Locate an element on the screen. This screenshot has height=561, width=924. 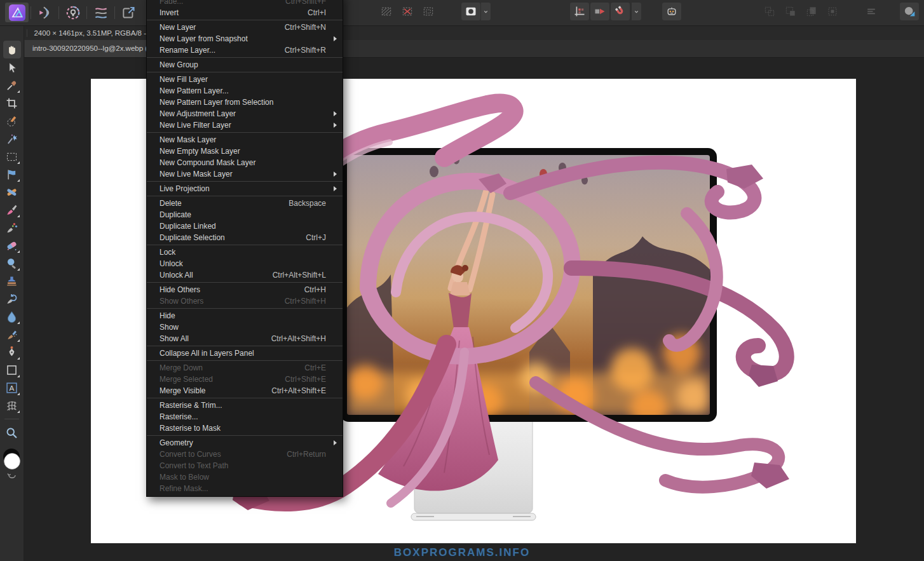
menu-item: Live Projection is located at coordinates (245, 189).